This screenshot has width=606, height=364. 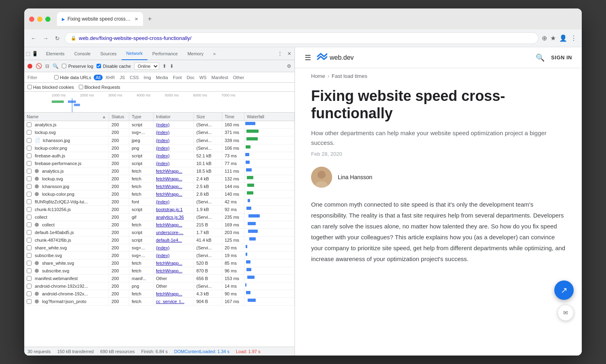 I want to click on table-row: chunk-fc110256.js 200 script bootstrap.j…, so click(x=159, y=210).